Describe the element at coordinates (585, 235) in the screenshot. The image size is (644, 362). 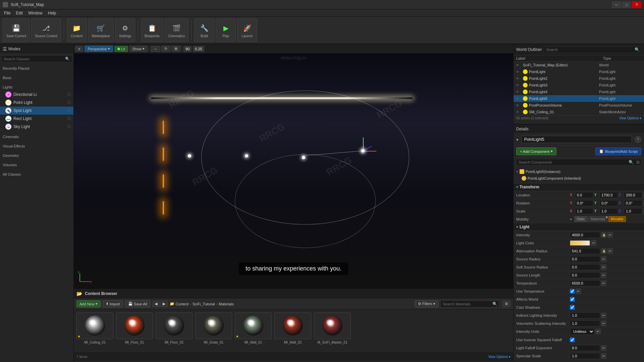
I see `intensity-input` at that location.